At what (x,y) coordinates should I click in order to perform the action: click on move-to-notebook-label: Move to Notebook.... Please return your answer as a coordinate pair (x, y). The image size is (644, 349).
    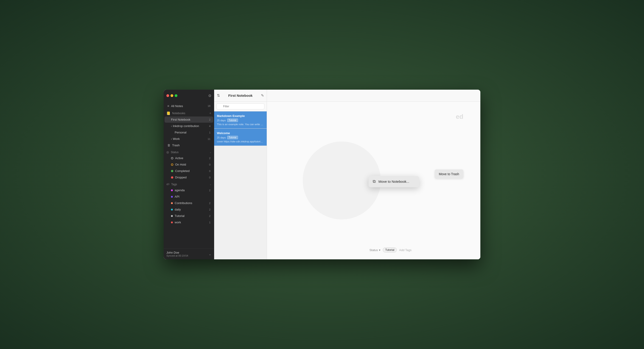
    Looking at the image, I should click on (394, 181).